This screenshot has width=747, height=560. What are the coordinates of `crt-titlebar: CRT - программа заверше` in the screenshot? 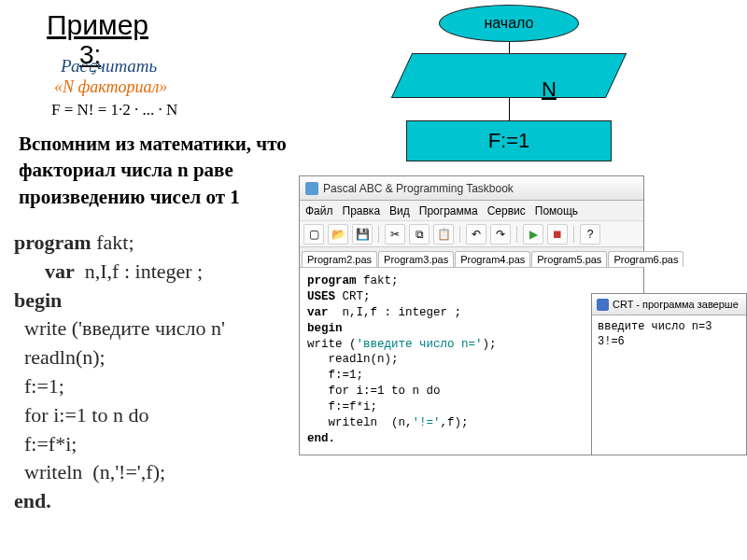 It's located at (669, 304).